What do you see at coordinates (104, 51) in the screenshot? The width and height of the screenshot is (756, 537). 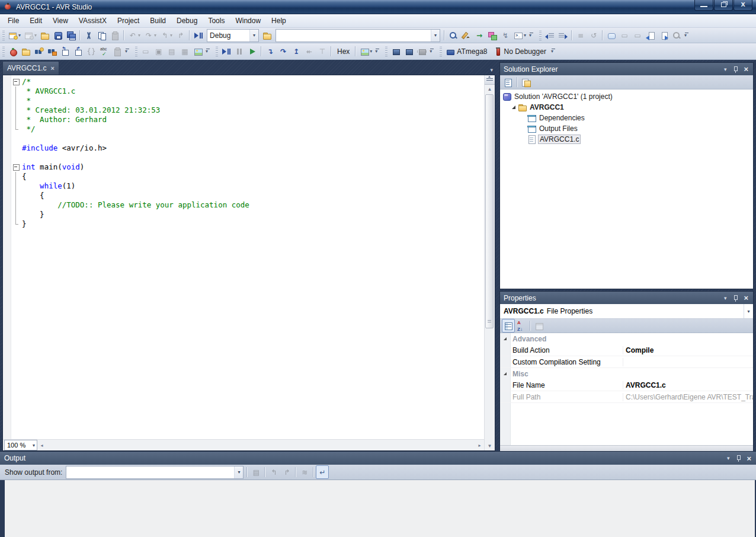 I see `spell-check-button` at bounding box center [104, 51].